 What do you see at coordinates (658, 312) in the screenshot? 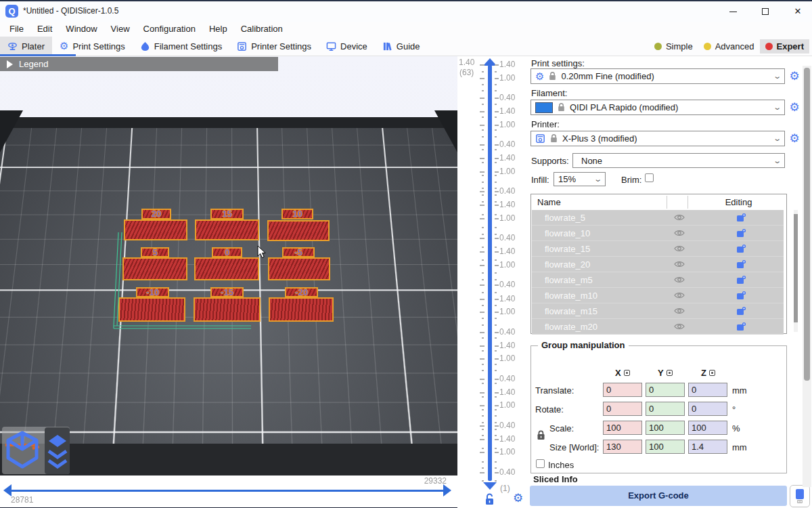
I see `object-list-row: flowrate_m15` at bounding box center [658, 312].